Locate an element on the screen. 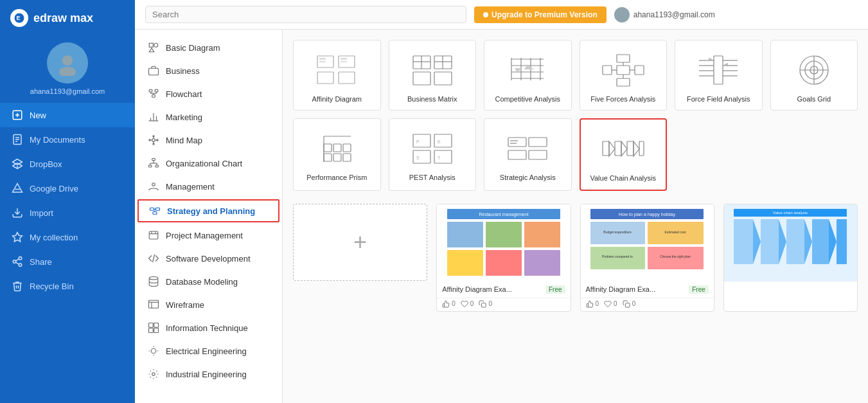  sidebar-item-new: New is located at coordinates (67, 115).